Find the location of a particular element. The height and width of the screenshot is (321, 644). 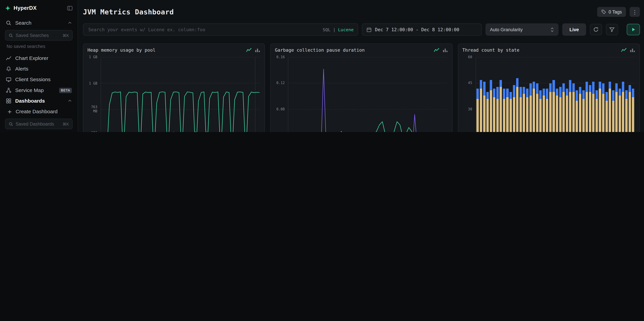

create-dashboard-label: Create Dashboard is located at coordinates (44, 111).